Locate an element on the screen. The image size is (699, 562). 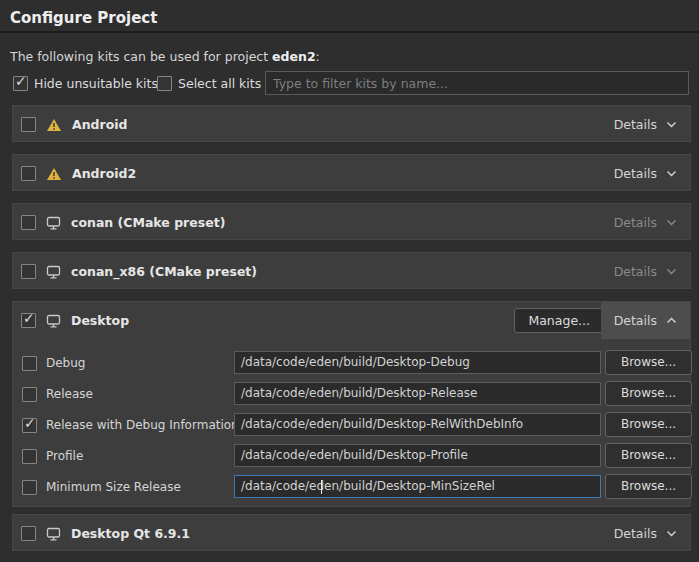
kit-name: conan_x86 (CMake preset) is located at coordinates (164, 272).